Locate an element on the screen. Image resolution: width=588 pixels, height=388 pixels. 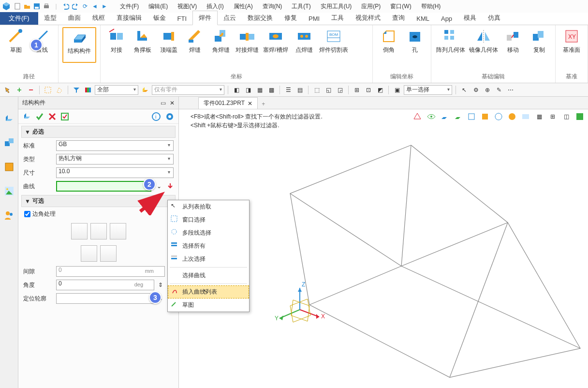
chk-corner is located at coordinates (27, 214).